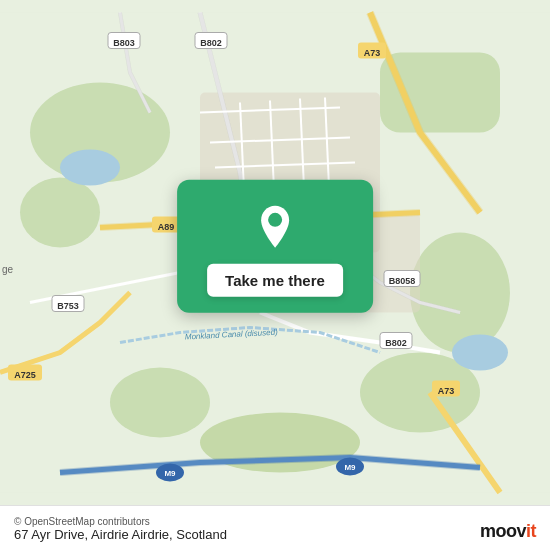 The height and width of the screenshot is (550, 550). Describe the element at coordinates (68, 306) in the screenshot. I see `svg-text: B753` at that location.